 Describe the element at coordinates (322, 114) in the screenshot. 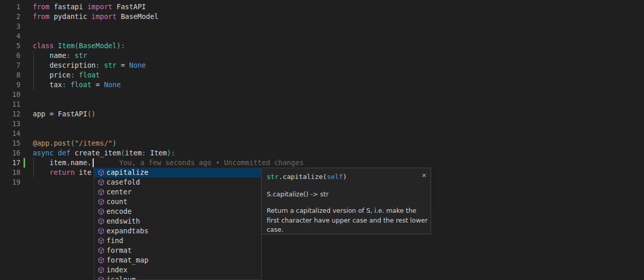

I see `code-line-12: 12app = FastAPI()` at that location.